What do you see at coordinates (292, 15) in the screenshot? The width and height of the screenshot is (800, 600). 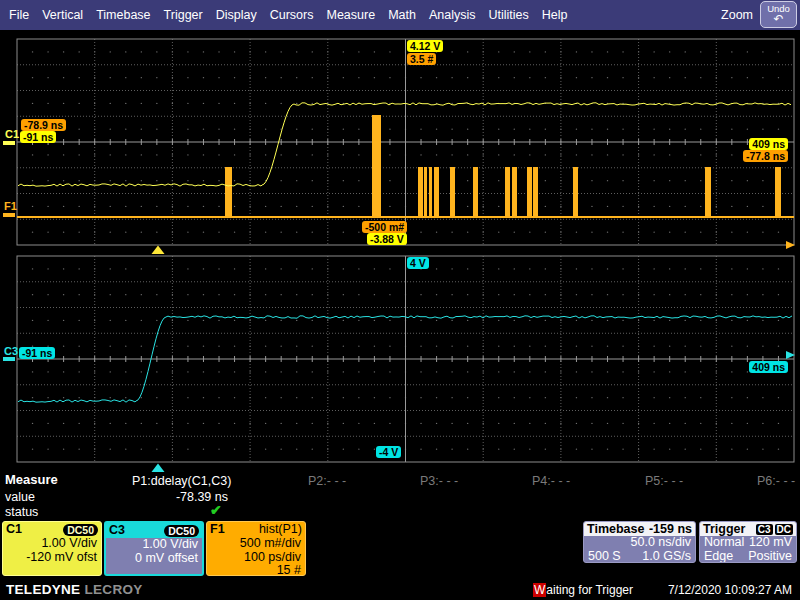 I see `menu-item-cursors: Cursors` at bounding box center [292, 15].